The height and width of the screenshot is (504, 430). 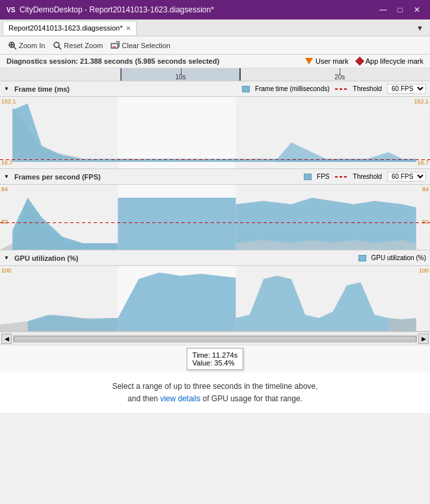 What do you see at coordinates (332, 61) in the screenshot?
I see `user-mark-label: User mark` at bounding box center [332, 61].